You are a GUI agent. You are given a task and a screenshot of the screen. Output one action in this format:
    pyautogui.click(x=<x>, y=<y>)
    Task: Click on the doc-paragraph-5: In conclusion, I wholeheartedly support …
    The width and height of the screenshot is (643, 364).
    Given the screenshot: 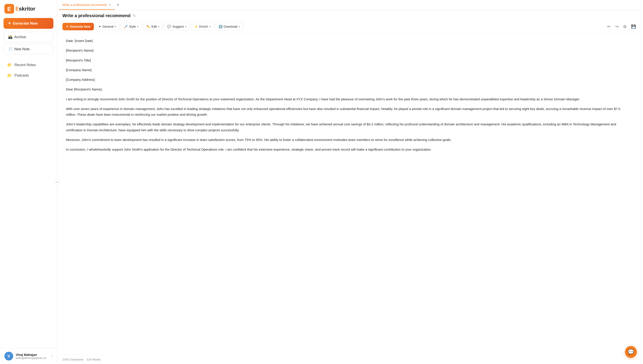 What is the action you would take?
    pyautogui.click(x=348, y=150)
    